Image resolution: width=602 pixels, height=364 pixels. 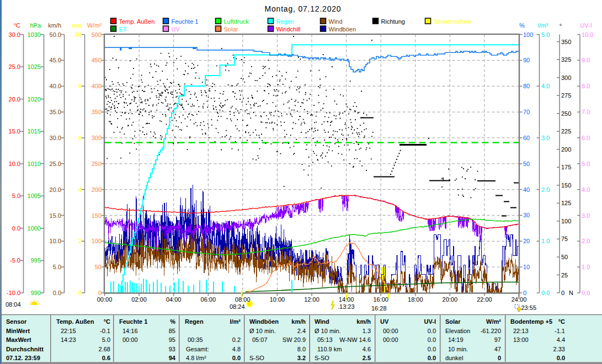 What do you see at coordinates (328, 331) in the screenshot?
I see `svg-text: Ø 10 min.` at bounding box center [328, 331].